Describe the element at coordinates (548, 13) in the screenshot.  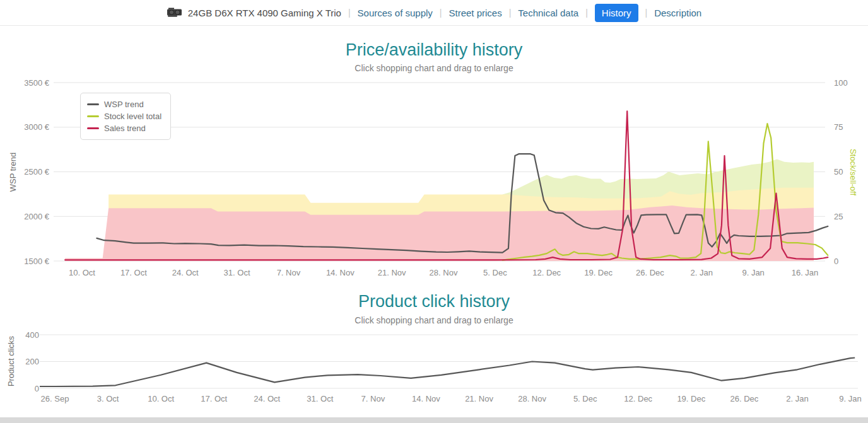
I see `tab-technical-data: Technical data` at that location.